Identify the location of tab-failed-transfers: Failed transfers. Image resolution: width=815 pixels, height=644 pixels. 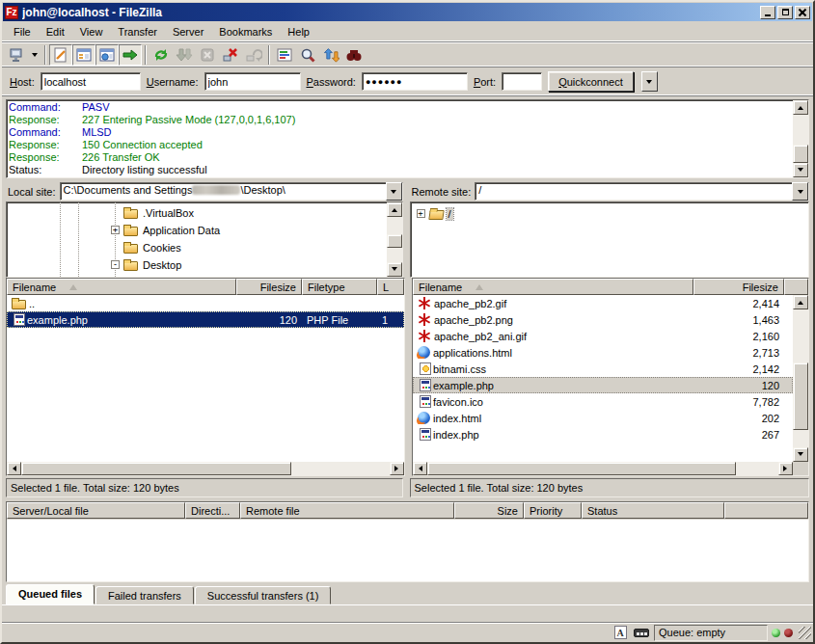
(145, 596).